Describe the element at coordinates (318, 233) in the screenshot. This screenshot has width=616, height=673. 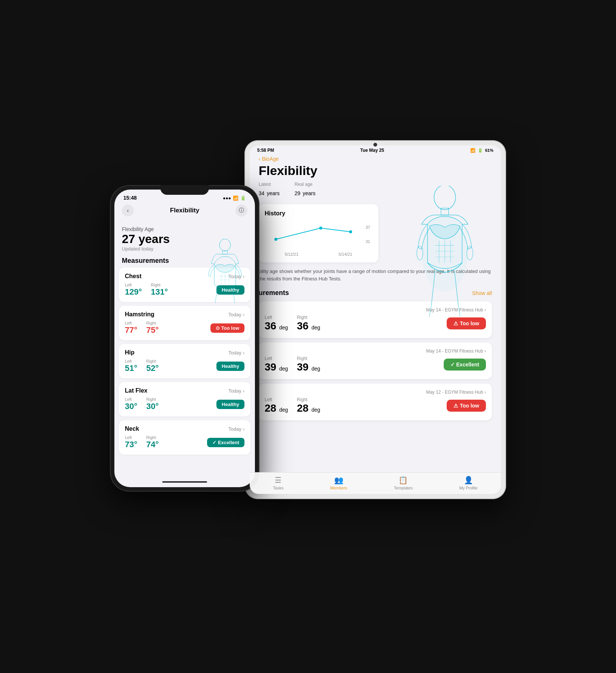
I see `history-card: History 37 31` at that location.